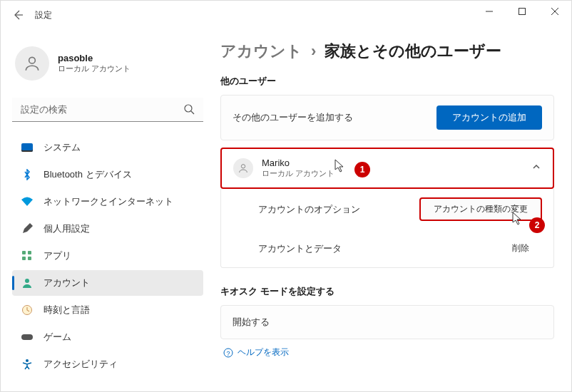 The image size is (572, 392). What do you see at coordinates (27, 148) in the screenshot?
I see `system-icon` at bounding box center [27, 148].